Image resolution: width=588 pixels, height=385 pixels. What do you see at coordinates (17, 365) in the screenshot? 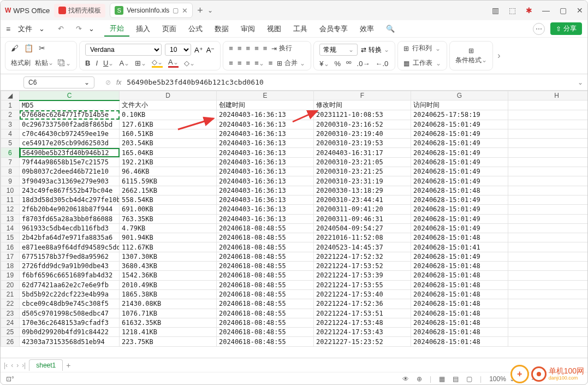
I see `sheet-nav-next-icon: ›` at bounding box center [17, 365].